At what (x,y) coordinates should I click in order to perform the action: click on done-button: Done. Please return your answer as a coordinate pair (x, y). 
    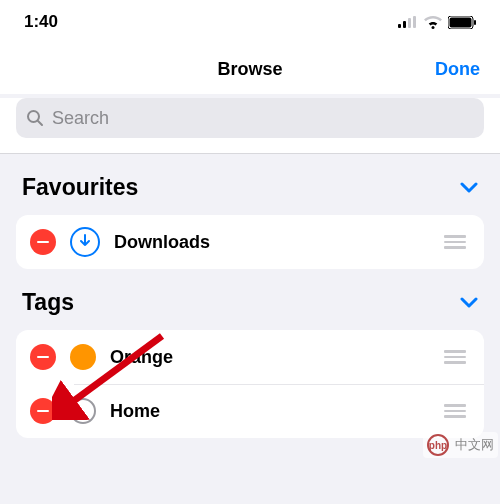
    Looking at the image, I should click on (458, 70).